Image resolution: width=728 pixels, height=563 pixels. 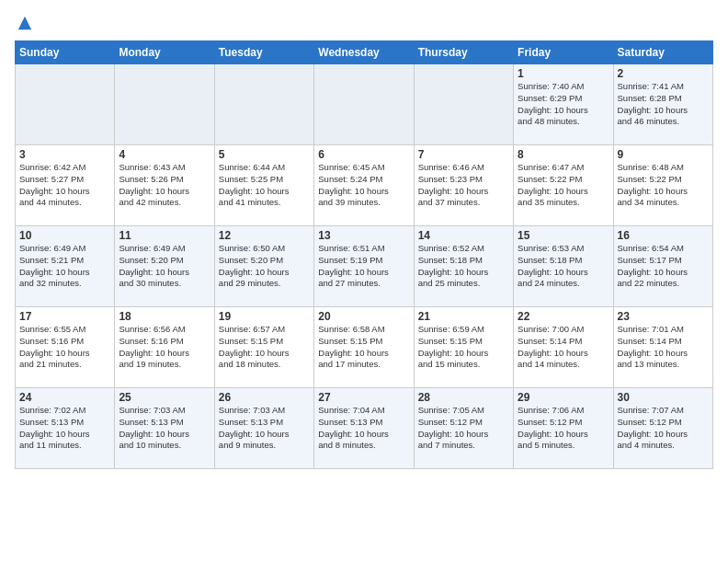 What do you see at coordinates (663, 105) in the screenshot?
I see `calendar-cell: 2Sunrise: 7:41 AM Sunset: 6:28 PM Daylig…` at bounding box center [663, 105].